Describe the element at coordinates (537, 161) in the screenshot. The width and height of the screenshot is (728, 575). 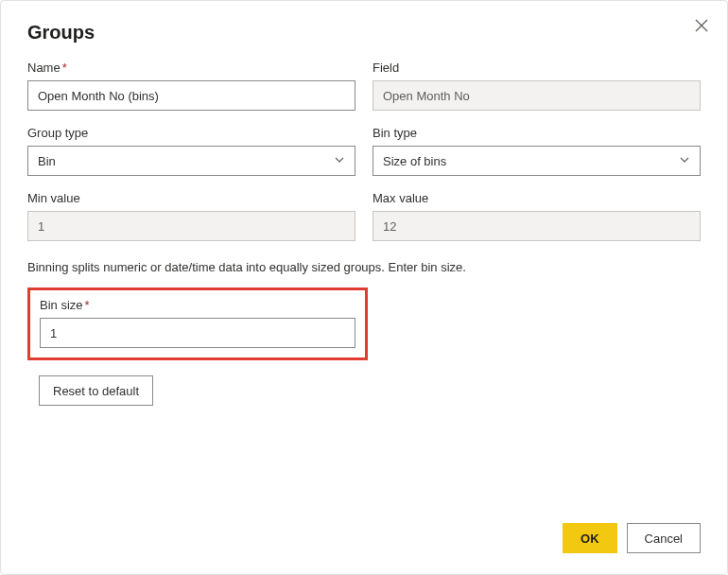
I see `bin-type-select: Size of bins` at that location.